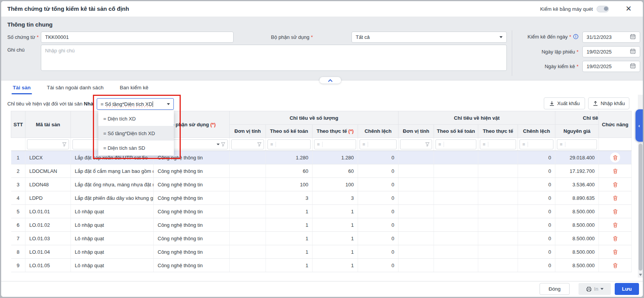  I want to click on note-textarea, so click(274, 58).